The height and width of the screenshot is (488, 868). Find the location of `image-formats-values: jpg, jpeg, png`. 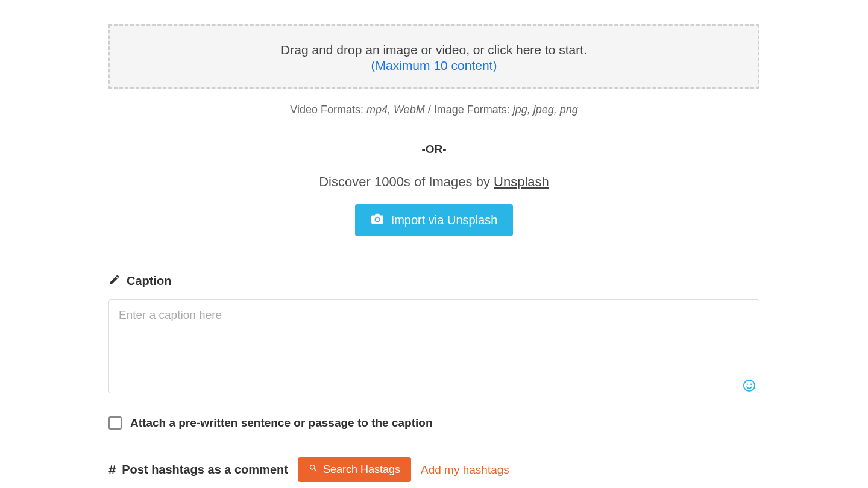

image-formats-values: jpg, jpeg, png is located at coordinates (546, 110).